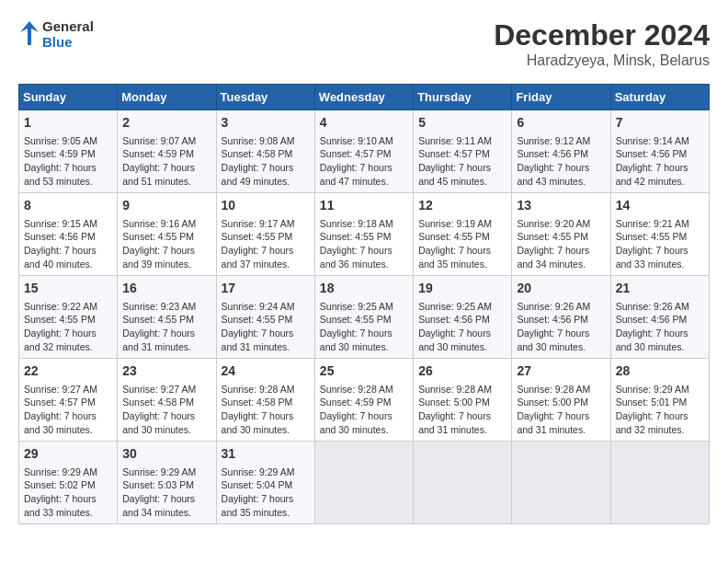 Image resolution: width=728 pixels, height=563 pixels. I want to click on day-number: 16, so click(166, 289).